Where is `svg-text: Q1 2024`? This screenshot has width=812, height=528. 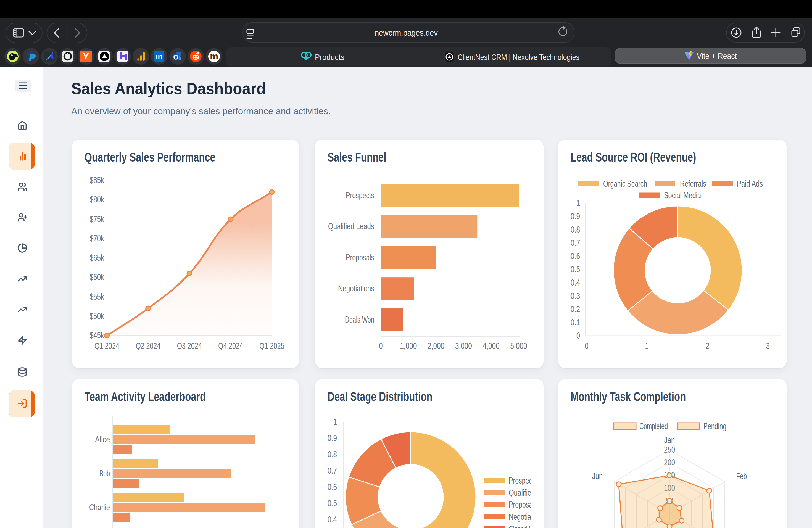
svg-text: Q1 2024 is located at coordinates (107, 346).